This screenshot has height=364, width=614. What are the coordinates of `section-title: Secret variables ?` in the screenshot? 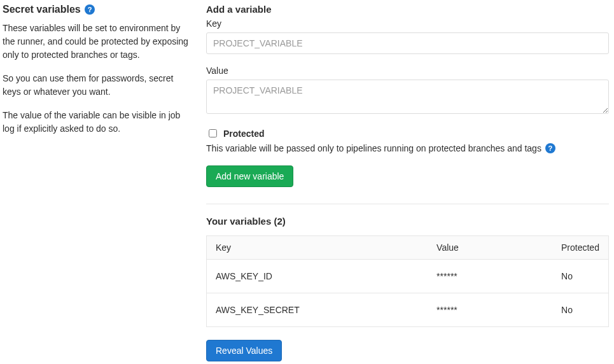 It's located at (95, 10).